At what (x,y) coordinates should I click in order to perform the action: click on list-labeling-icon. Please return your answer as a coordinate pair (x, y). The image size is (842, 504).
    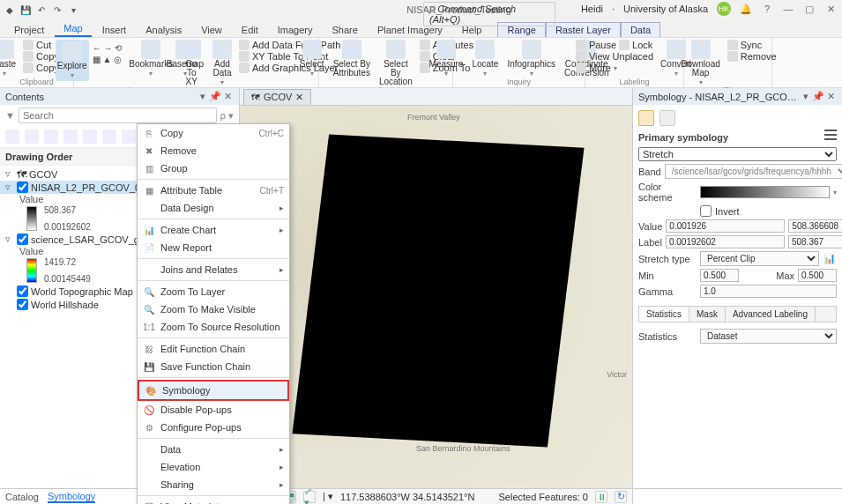
    Looking at the image, I should click on (109, 137).